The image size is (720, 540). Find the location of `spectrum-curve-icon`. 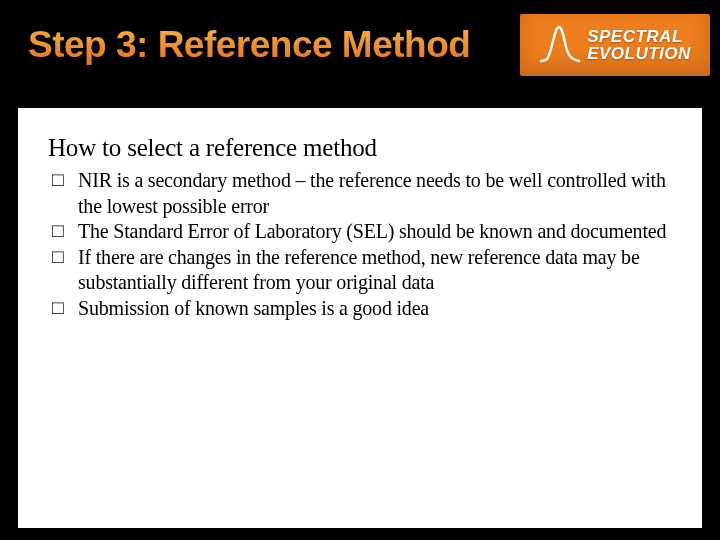

spectrum-curve-icon is located at coordinates (560, 45).